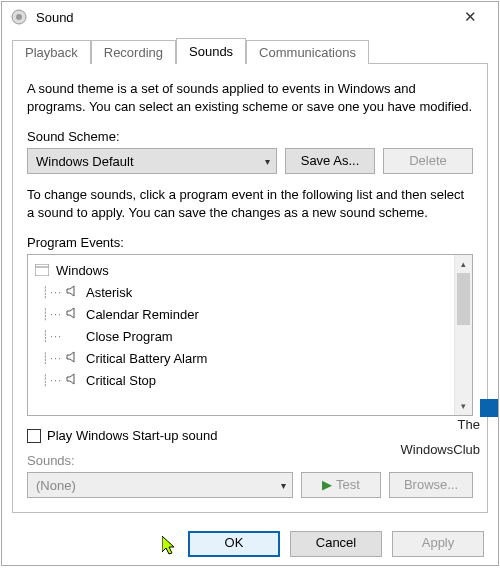 The image size is (500, 569). Describe the element at coordinates (464, 264) in the screenshot. I see `scroll-up-icon: ▴` at that location.